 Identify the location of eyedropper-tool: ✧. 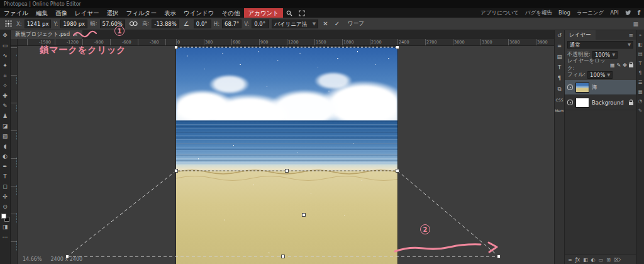
(5, 86).